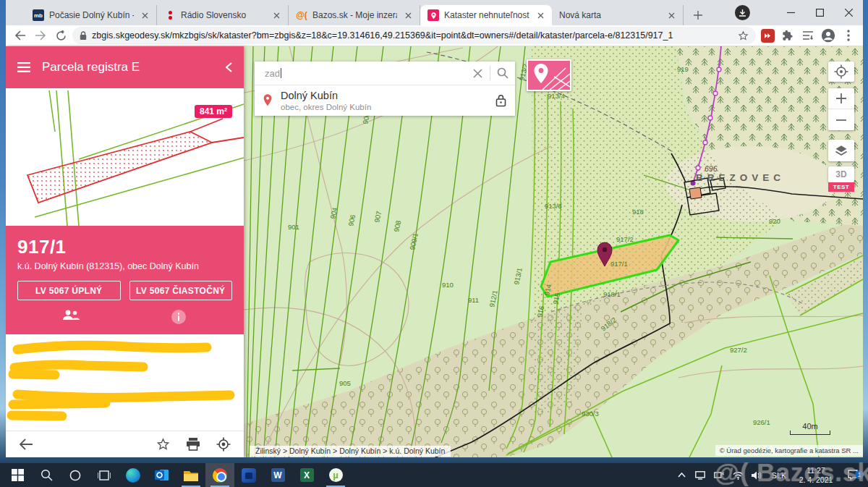 The image size is (868, 487). Describe the element at coordinates (742, 13) in the screenshot. I see `download-status-icon` at that location.